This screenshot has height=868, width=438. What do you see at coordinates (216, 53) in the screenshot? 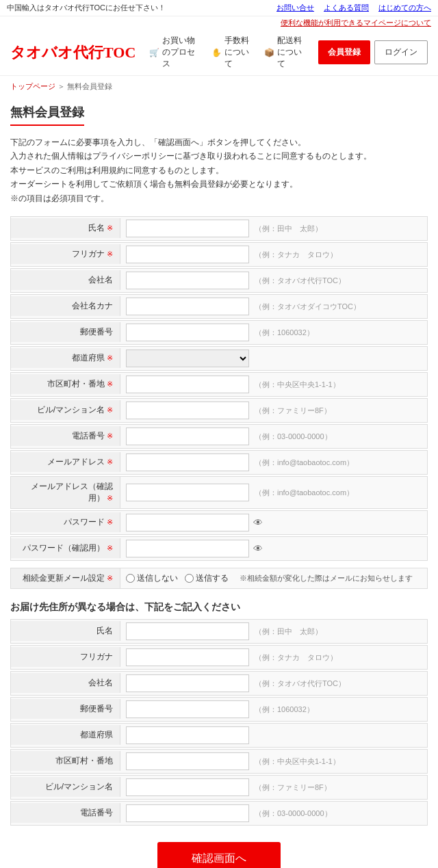
I see `fee-icon: ✋` at bounding box center [216, 53].